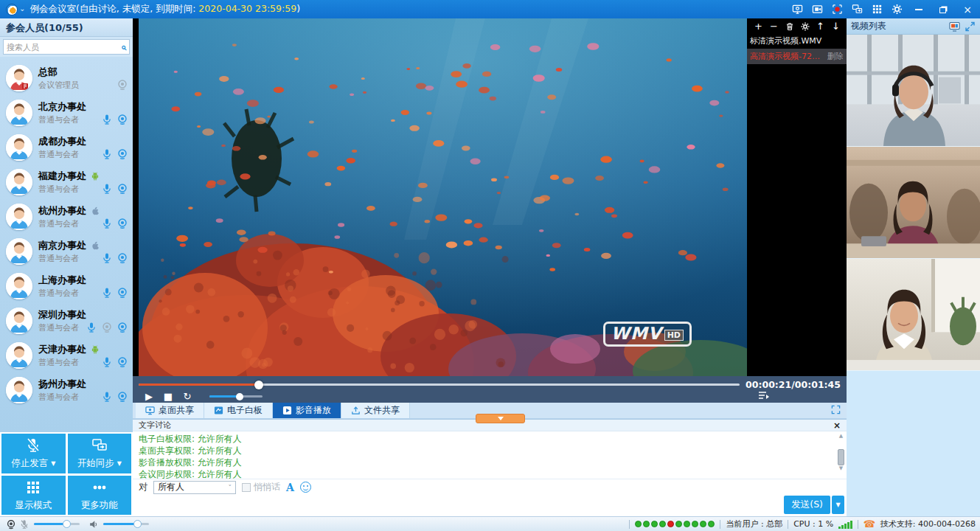 The height and width of the screenshot is (531, 980). What do you see at coordinates (66, 286) in the screenshot?
I see `participant-row: 上海办事处 普通与会者` at bounding box center [66, 286].